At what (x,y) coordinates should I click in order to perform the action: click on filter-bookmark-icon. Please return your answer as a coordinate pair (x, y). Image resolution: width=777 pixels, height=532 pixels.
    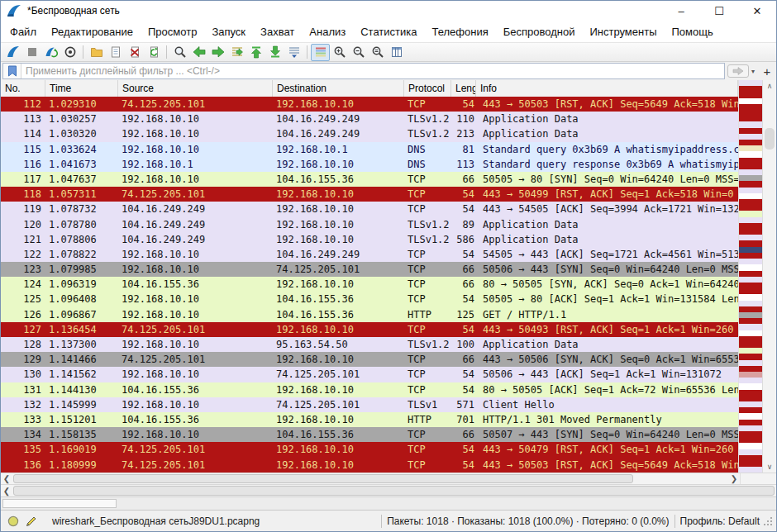
    Looking at the image, I should click on (12, 71).